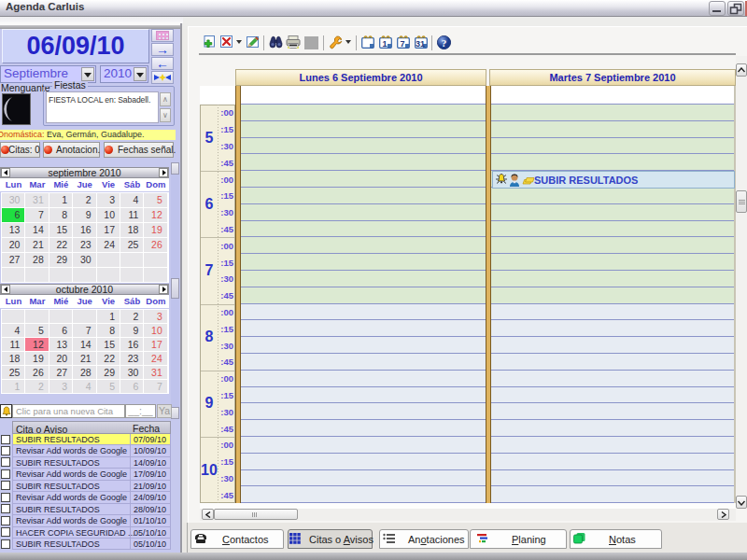  Describe the element at coordinates (402, 44) in the screenshot. I see `svg-text: 7` at that location.